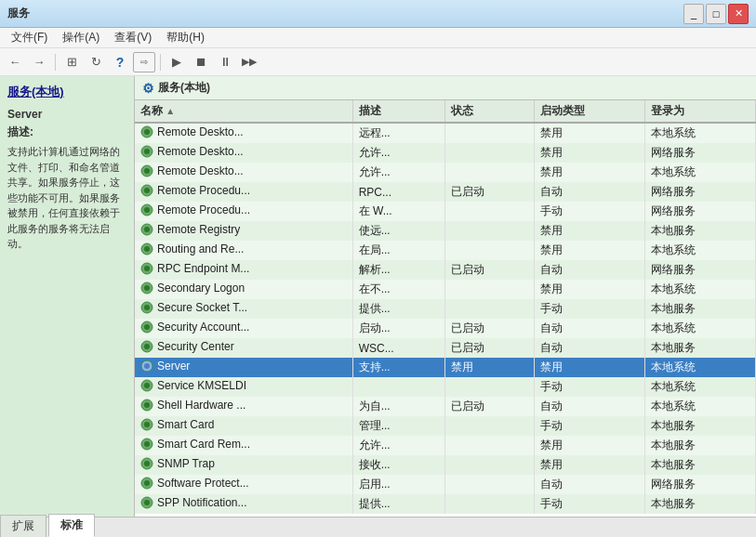  I want to click on back-button: ←, so click(15, 62).